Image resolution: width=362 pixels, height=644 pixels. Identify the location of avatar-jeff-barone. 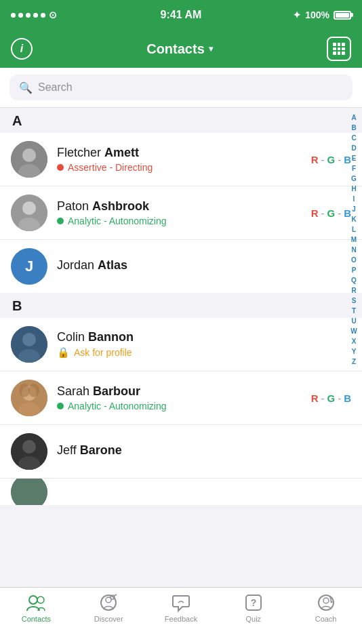
(29, 451).